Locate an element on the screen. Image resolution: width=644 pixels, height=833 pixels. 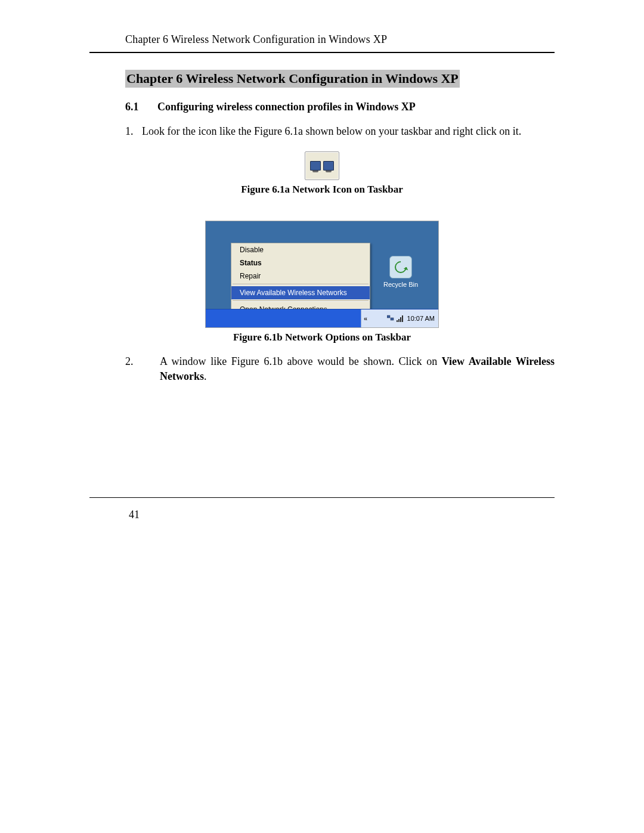
header-rule is located at coordinates (322, 52).